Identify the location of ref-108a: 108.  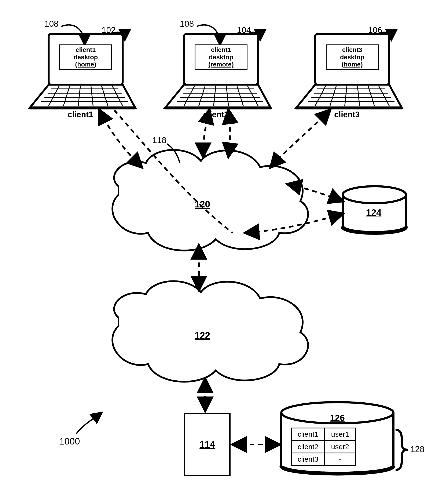
(51, 24).